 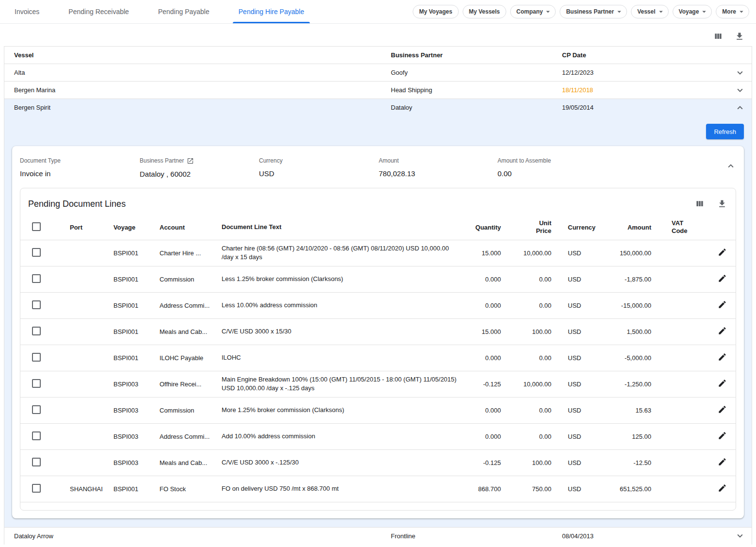 I want to click on tab-pending-payable: Pending Payable, so click(x=184, y=12).